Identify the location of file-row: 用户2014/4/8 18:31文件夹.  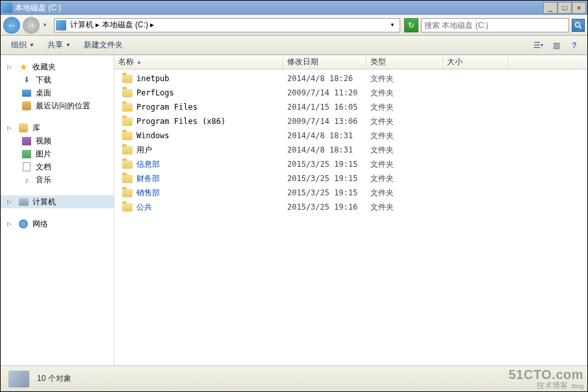
(351, 150).